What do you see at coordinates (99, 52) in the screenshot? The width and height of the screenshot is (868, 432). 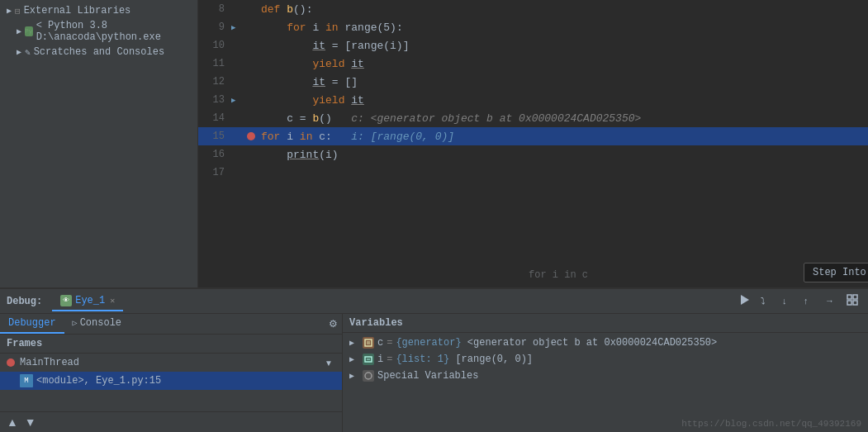 I see `sidebar-item-scratches: ▶ ✎ Scratches and Consoles` at bounding box center [99, 52].